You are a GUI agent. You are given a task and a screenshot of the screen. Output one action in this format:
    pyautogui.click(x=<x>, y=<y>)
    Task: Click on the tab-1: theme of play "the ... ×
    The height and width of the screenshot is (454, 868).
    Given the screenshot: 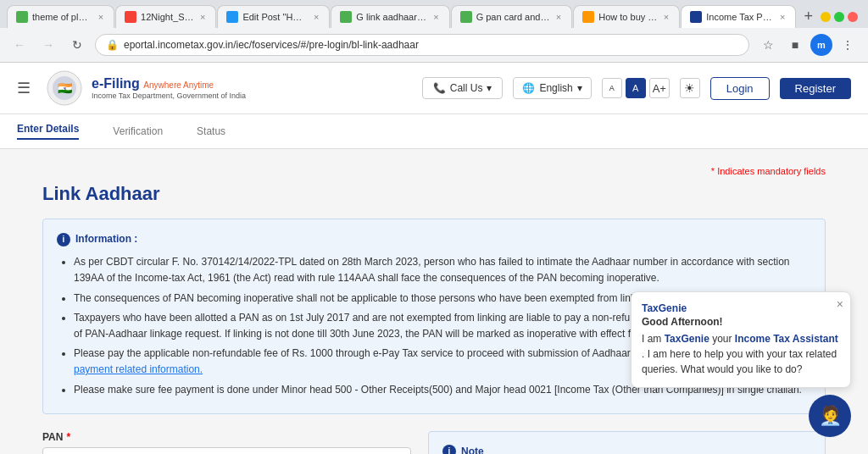 What is the action you would take?
    pyautogui.click(x=61, y=17)
    